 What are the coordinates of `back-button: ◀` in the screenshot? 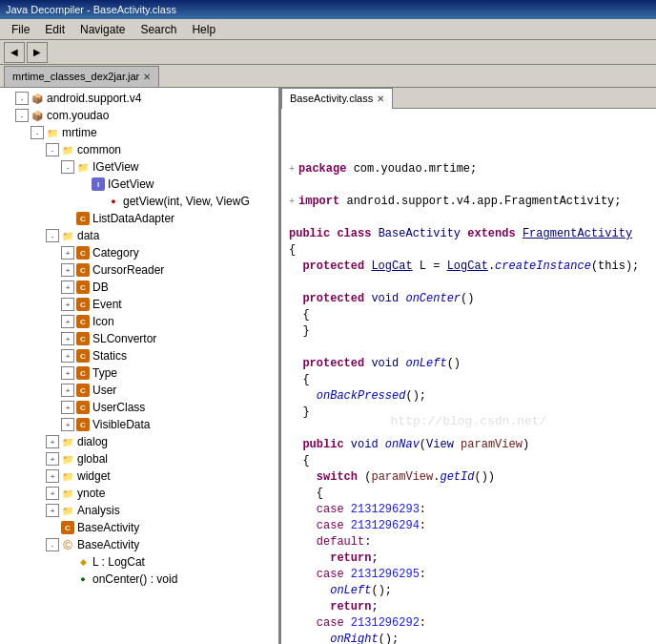 It's located at (14, 52).